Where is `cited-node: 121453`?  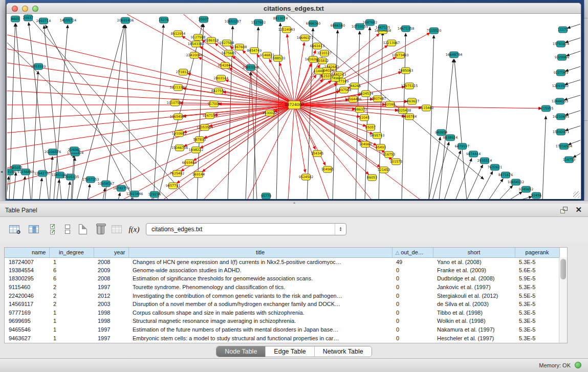 cited-node: 121453 is located at coordinates (384, 170).